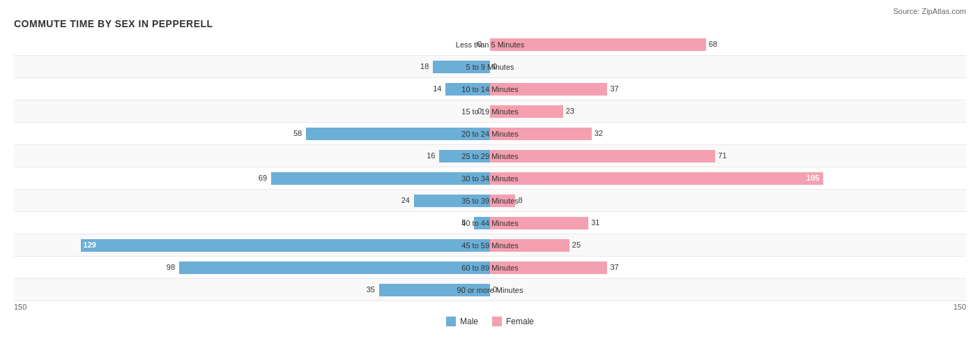 The image size is (980, 364). What do you see at coordinates (431, 156) in the screenshot?
I see `male-value: 16` at bounding box center [431, 156].